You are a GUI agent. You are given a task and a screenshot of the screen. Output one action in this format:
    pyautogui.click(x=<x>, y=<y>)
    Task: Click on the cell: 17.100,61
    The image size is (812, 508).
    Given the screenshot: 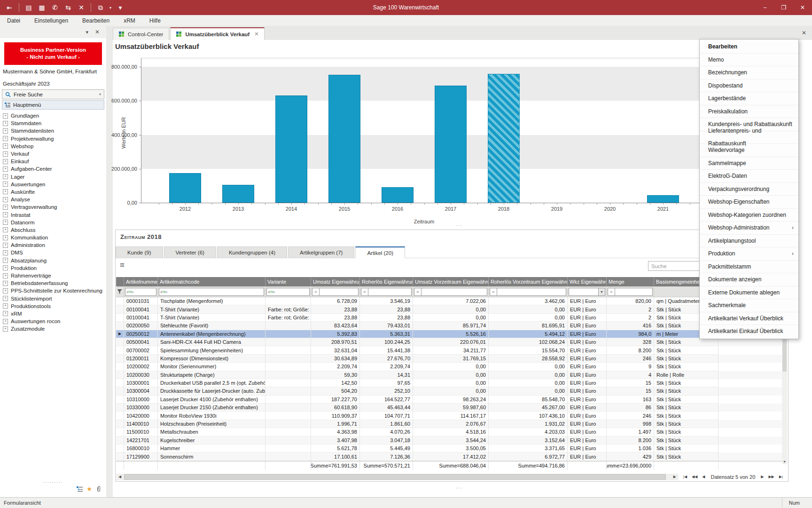 What is the action you would take?
    pyautogui.click(x=336, y=456)
    